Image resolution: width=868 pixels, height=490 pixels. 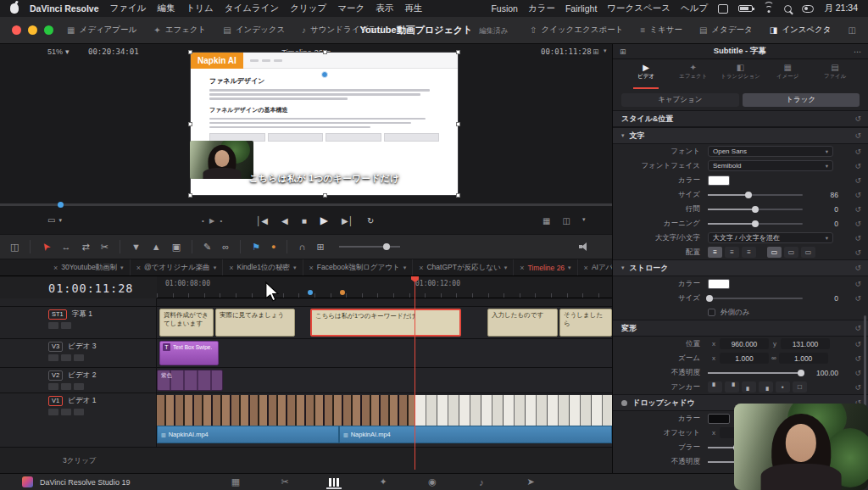 What do you see at coordinates (576, 31) in the screenshot?
I see `quick-export-button: ⇧ クイックエクスポート` at bounding box center [576, 31].